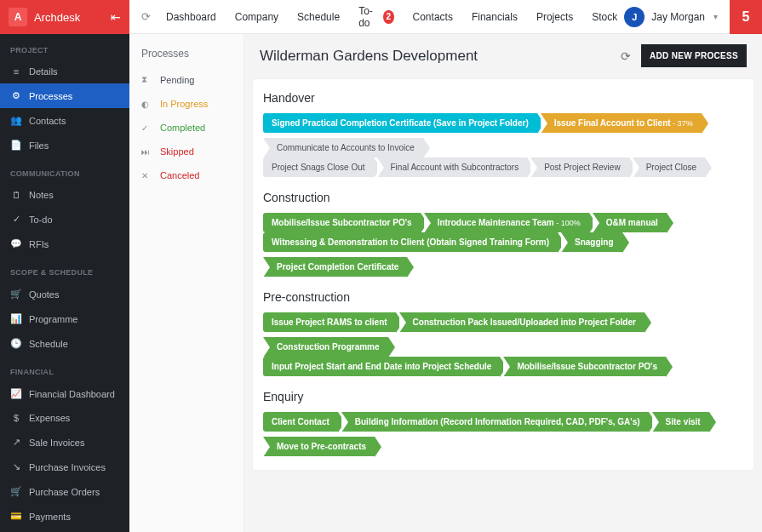 The width and height of the screenshot is (762, 532). What do you see at coordinates (146, 17) in the screenshot?
I see `history-icon: ⟳` at bounding box center [146, 17].